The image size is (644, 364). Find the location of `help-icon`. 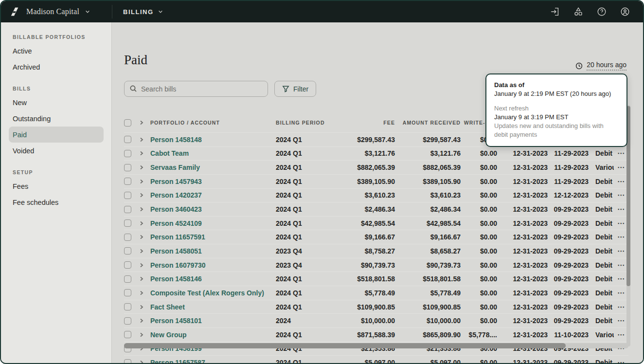

help-icon is located at coordinates (602, 12).